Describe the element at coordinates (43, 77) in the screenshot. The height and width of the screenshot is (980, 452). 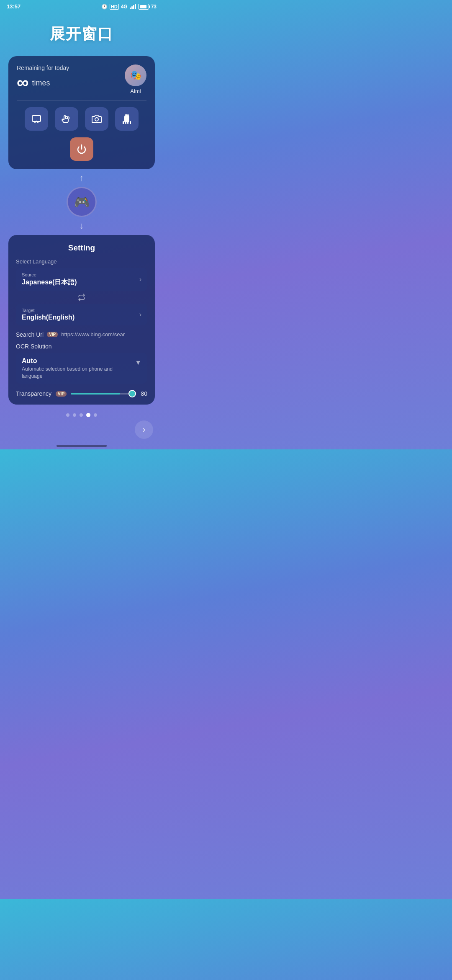
I see `remaining-section: Remaining for today ∞ times` at that location.